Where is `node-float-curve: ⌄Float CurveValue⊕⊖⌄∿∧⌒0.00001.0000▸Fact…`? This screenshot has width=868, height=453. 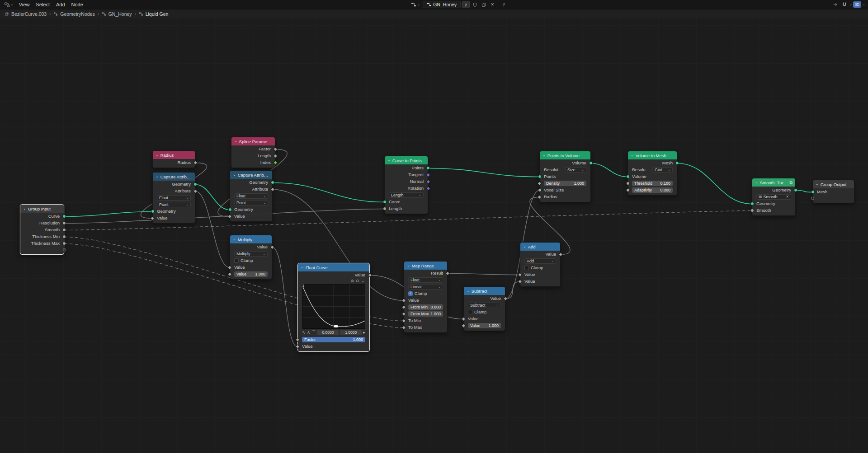
node-float-curve: ⌄Float CurveValue⊕⊖⌄∿∧⌒0.00001.0000▸Fact… is located at coordinates (334, 307).